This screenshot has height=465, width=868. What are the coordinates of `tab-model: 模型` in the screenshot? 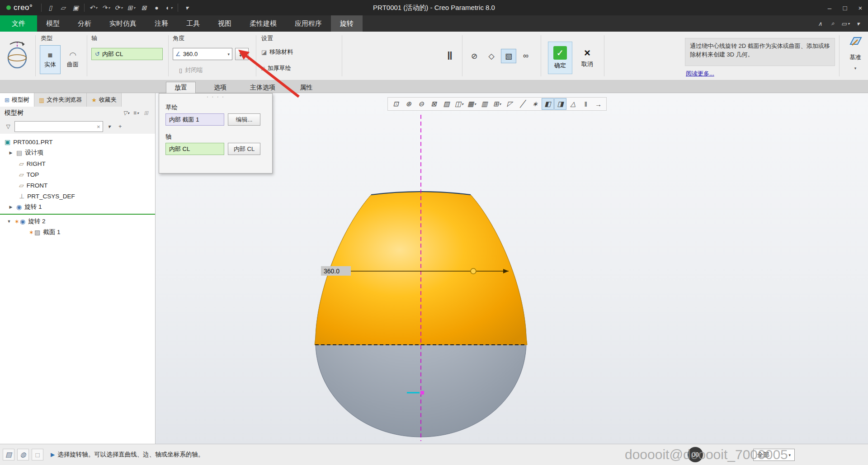 It's located at (53, 23).